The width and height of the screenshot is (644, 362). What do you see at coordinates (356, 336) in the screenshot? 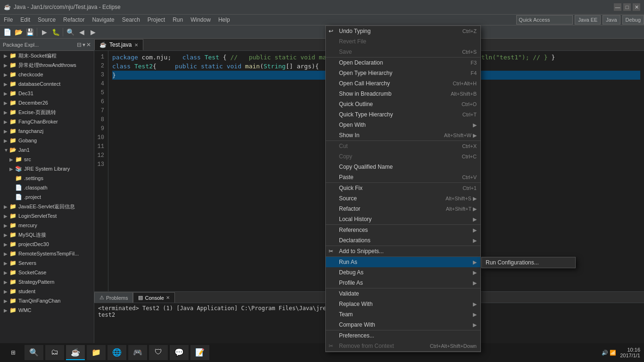
I see `ctx-preferences-label: Preferences...` at bounding box center [356, 336].